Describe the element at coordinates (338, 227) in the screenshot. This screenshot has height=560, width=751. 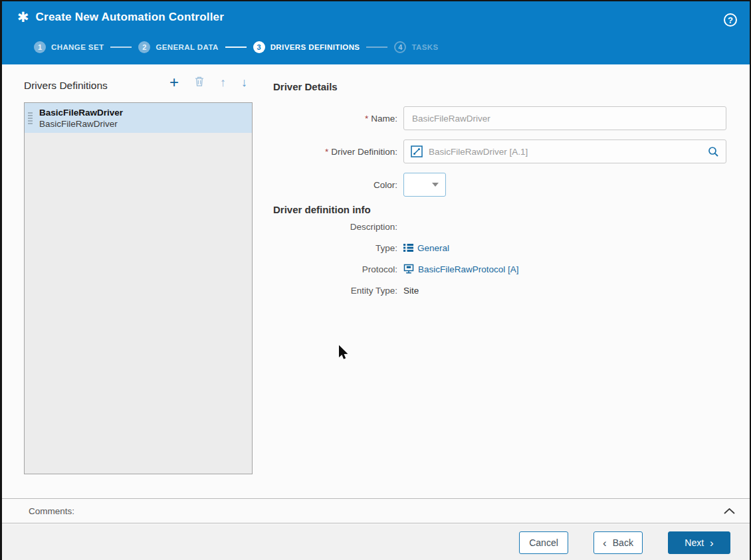
I see `description-label: Description:` at that location.